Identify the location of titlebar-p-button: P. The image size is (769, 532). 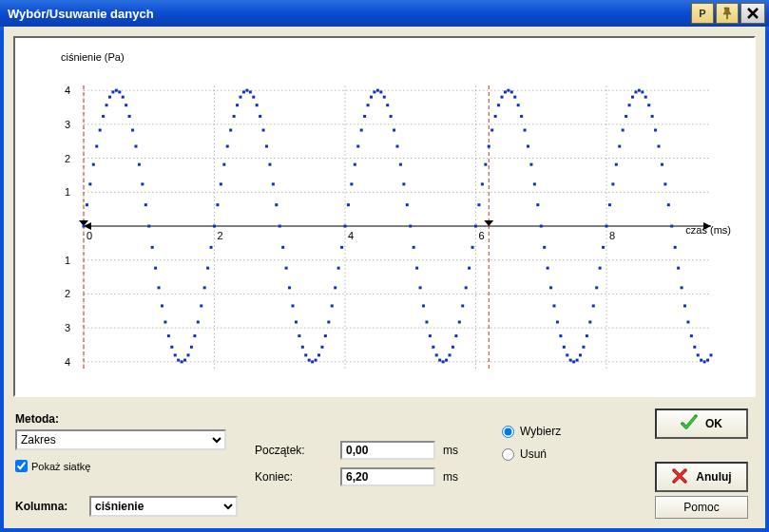
(702, 13).